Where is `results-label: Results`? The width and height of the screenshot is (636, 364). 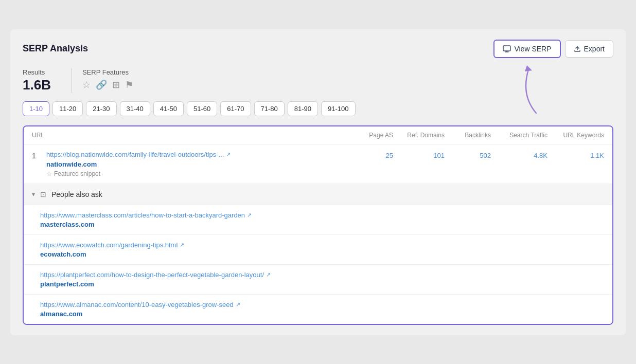
results-label: Results is located at coordinates (37, 72).